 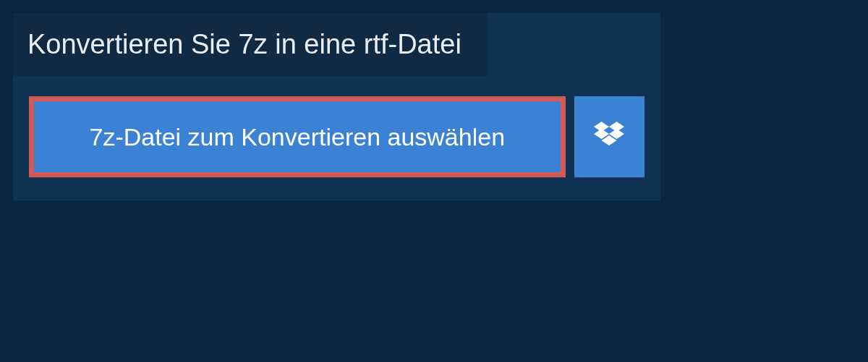 I want to click on title-bar: Konvertieren Sie 7z in eine rtf-Datei, so click(x=250, y=45).